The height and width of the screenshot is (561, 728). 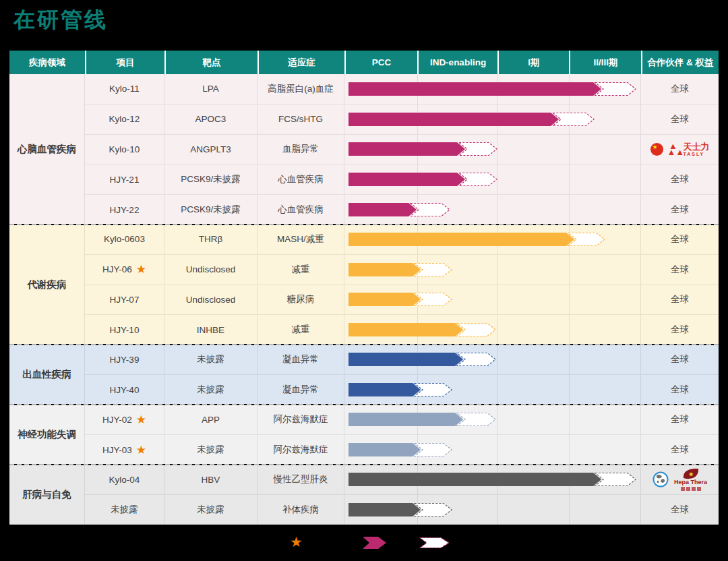 I want to click on indication-cell: 慢性乙型肝炎, so click(x=301, y=479).